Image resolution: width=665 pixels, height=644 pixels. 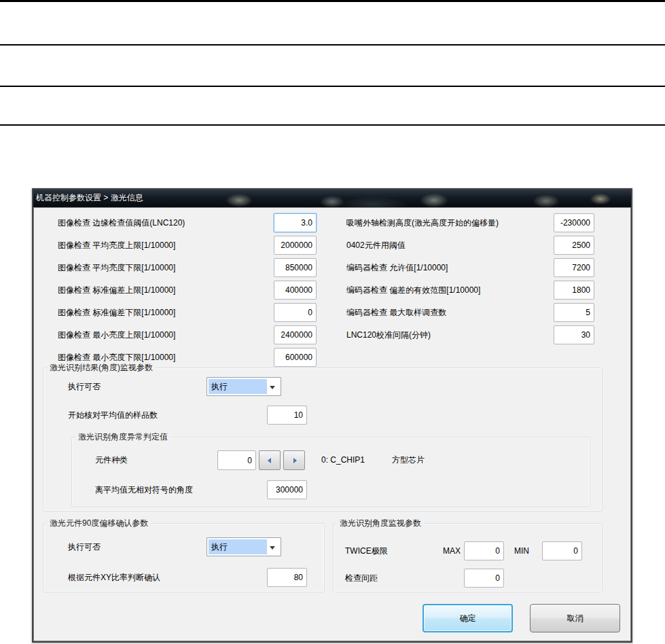 I want to click on check-gap-label: 检查间距, so click(x=361, y=578).